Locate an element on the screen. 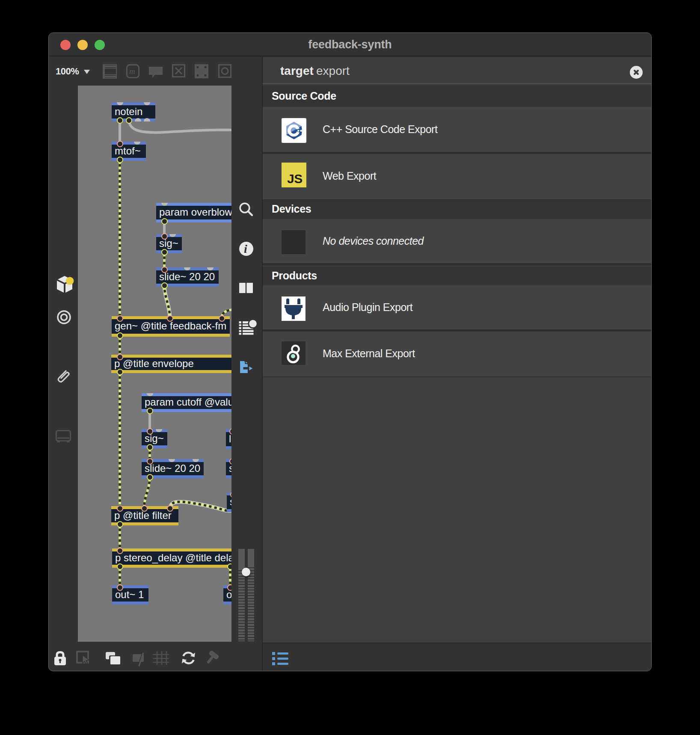 The image size is (700, 735). svg-text: m is located at coordinates (132, 71).